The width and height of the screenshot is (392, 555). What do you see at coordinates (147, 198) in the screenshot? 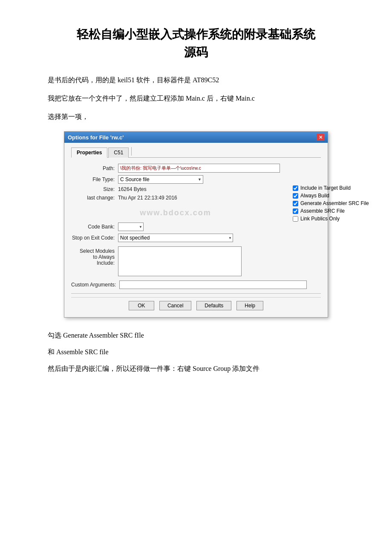
I see `last-change-value: Thu Apr 21 22:13:49 2016` at bounding box center [147, 198].